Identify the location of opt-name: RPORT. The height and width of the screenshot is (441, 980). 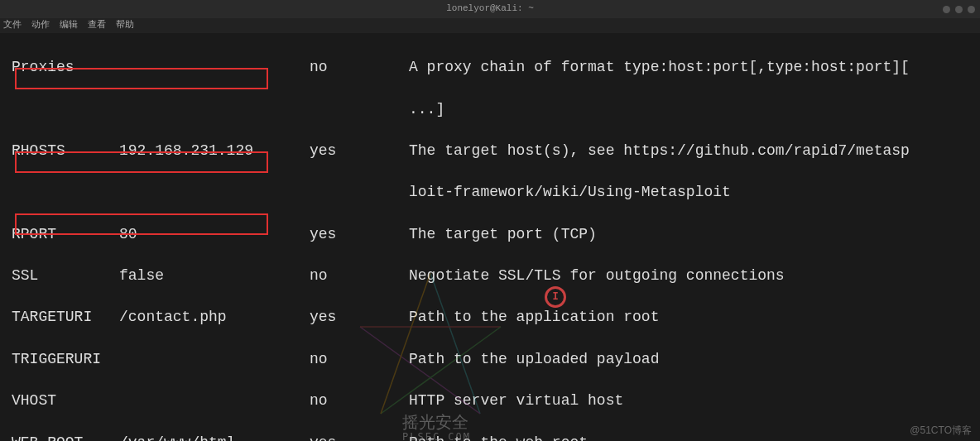
(65, 235).